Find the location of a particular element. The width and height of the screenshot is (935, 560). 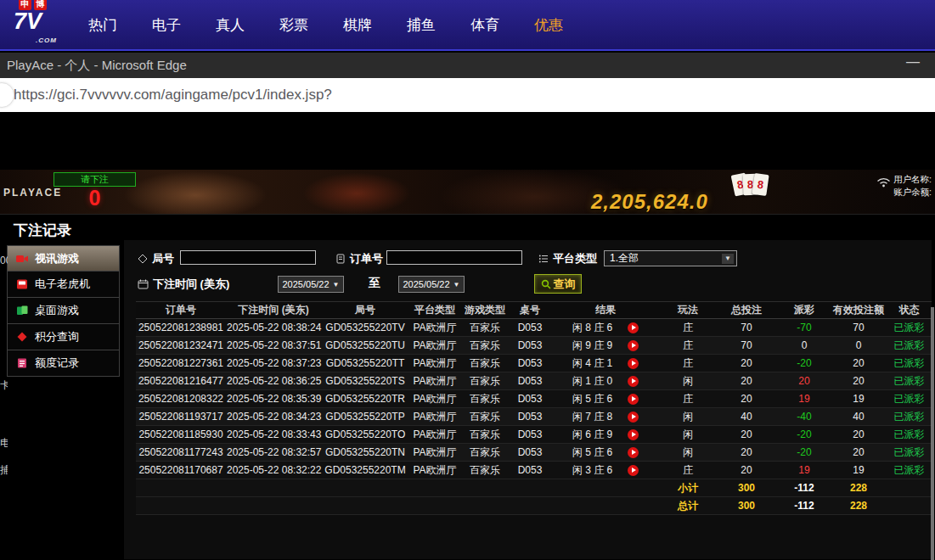

table-row: 2505220811937172025-05-22 08:34:23GD0532… is located at coordinates (533, 417).